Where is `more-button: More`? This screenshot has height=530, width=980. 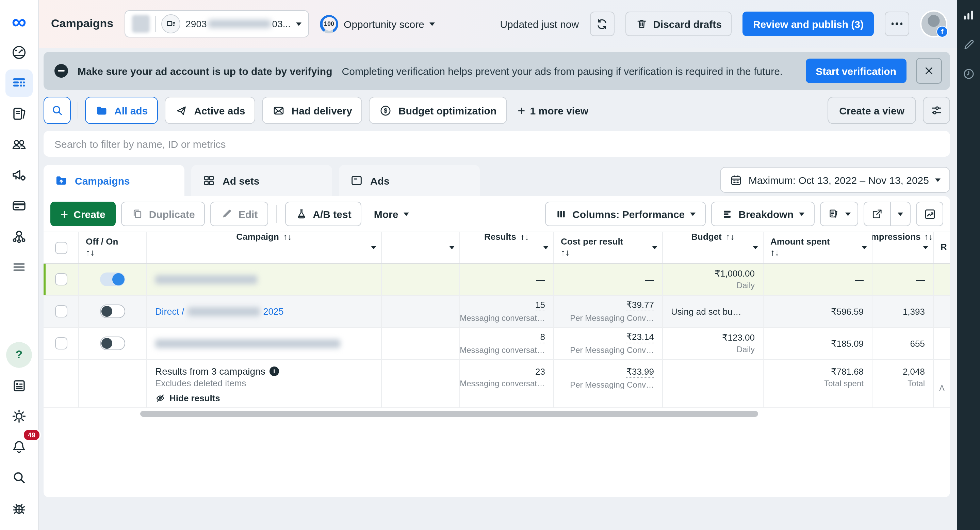
more-button: More is located at coordinates (392, 214).